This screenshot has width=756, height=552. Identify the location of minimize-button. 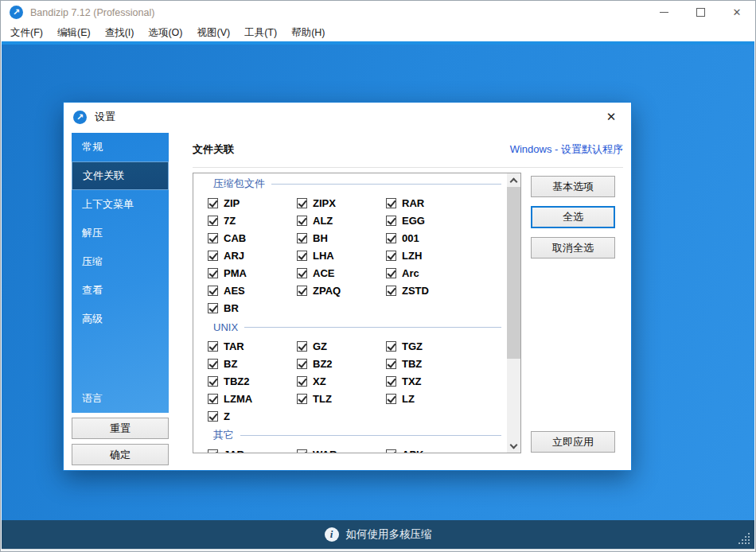
(664, 13).